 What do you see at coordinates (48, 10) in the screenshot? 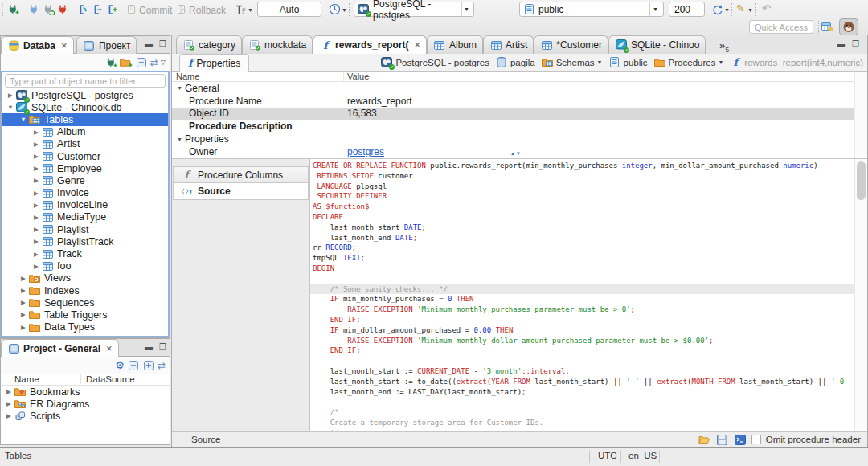
I see `reconnect-icon` at bounding box center [48, 10].